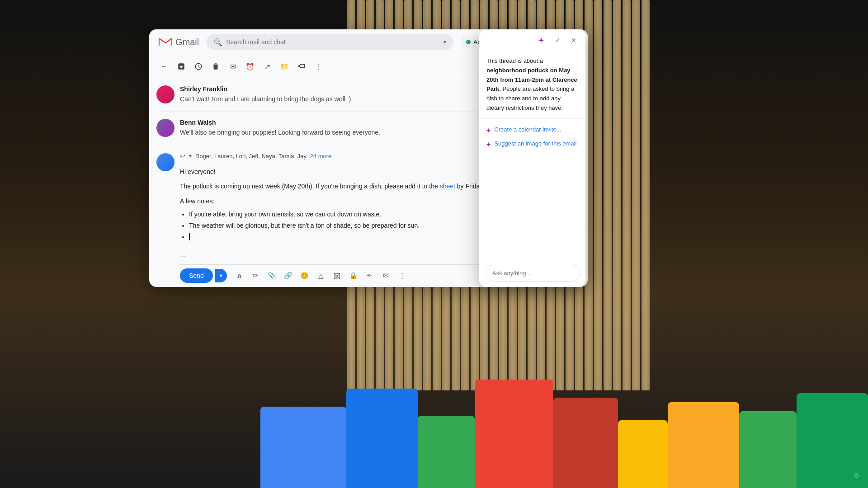 The height and width of the screenshot is (488, 868). I want to click on forward-button: ↗, so click(267, 66).